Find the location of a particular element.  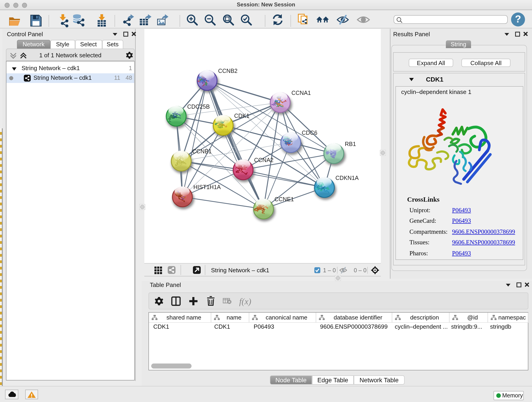

svg-text: CCNA2 is located at coordinates (264, 160).